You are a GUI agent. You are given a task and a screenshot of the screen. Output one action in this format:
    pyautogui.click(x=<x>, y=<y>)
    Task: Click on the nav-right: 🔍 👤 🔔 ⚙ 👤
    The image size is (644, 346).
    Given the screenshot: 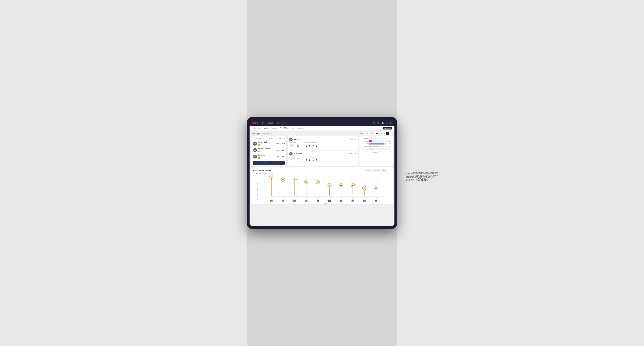 What is the action you would take?
    pyautogui.click(x=382, y=123)
    